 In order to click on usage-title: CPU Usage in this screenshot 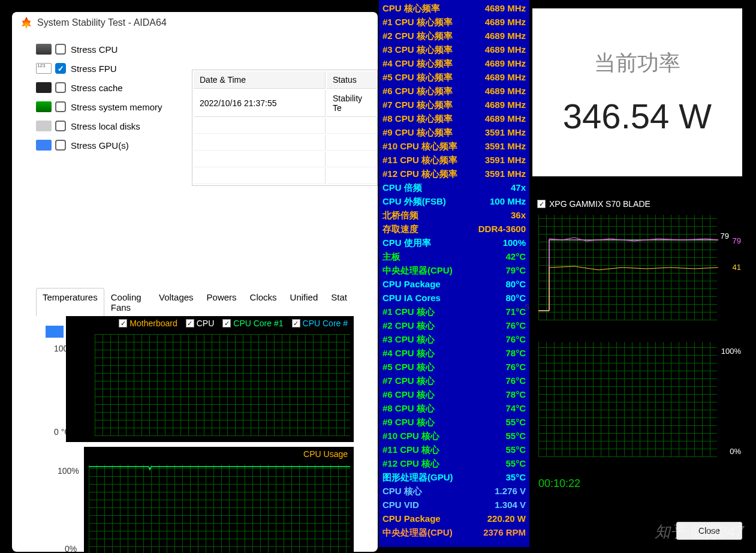, I will do `click(219, 453)`.